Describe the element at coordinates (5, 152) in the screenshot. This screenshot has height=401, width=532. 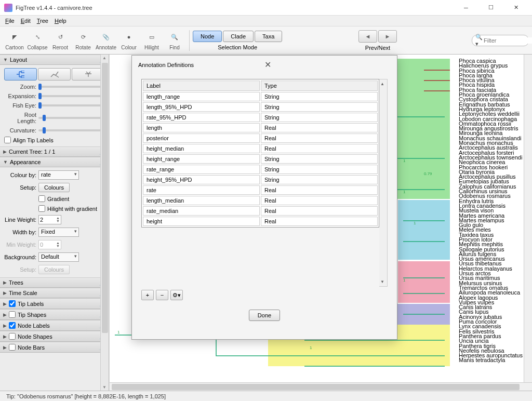
I see `expand-icon: ▶` at that location.